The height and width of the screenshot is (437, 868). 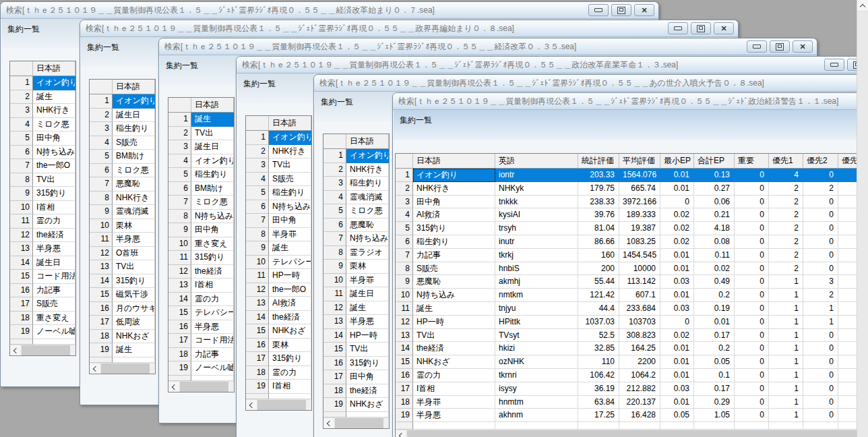 What do you see at coordinates (780, 47) in the screenshot?
I see `maximize-button` at bounding box center [780, 47].